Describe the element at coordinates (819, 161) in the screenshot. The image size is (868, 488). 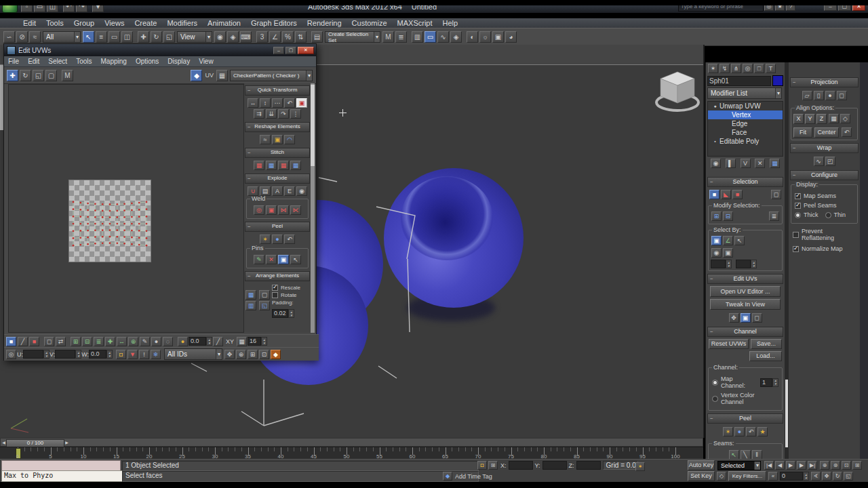
I see `spline-map-icon: ∿` at that location.